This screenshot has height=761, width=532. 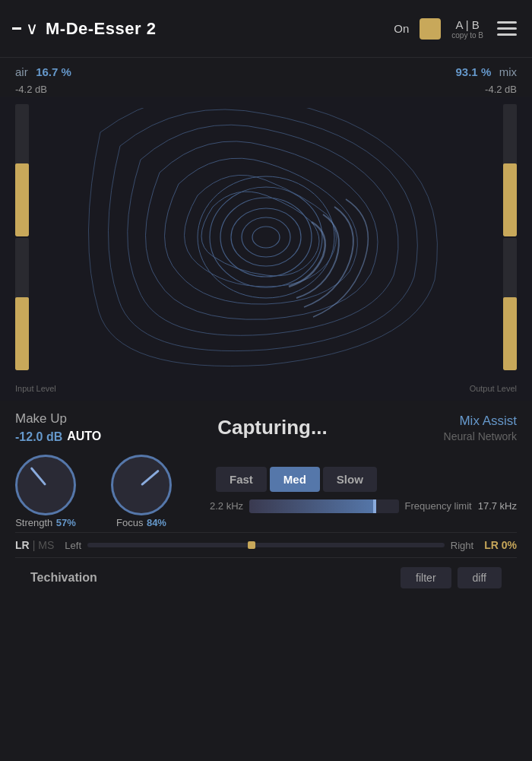 I want to click on freq-slider, so click(x=324, y=506).